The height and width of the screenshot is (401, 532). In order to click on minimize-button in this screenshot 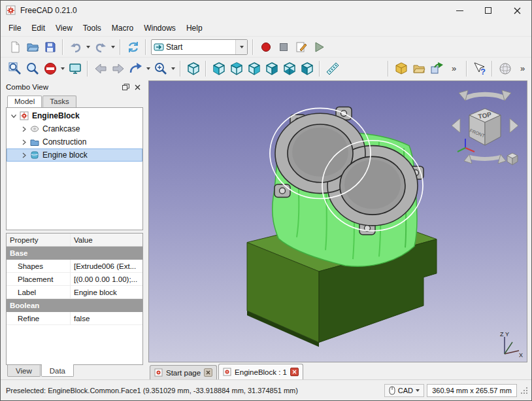, I will do `click(459, 10)`.